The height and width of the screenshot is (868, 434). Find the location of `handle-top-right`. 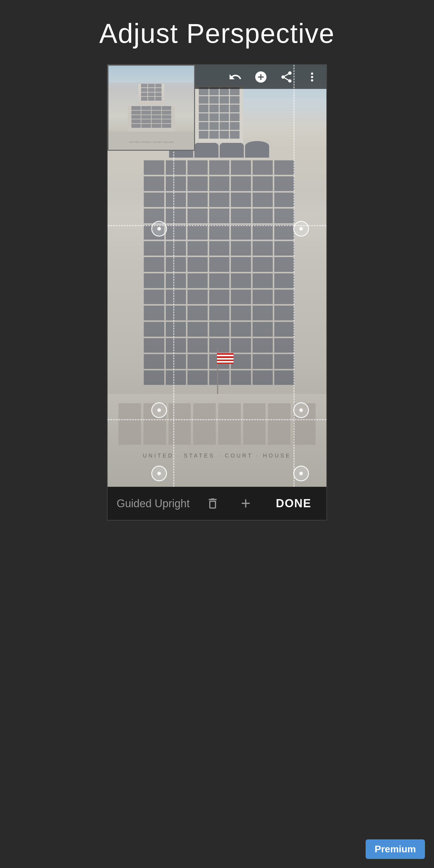

handle-top-right is located at coordinates (301, 229).